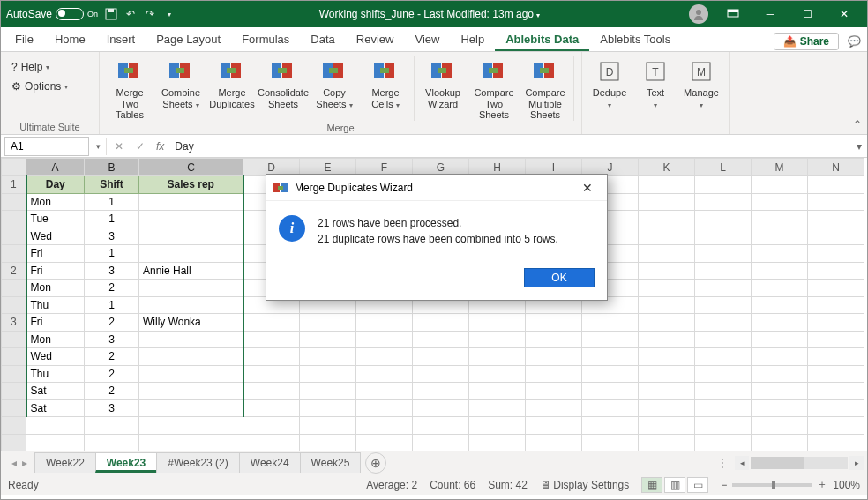 This screenshot has height=500, width=868. I want to click on ribbon-text: TText▾, so click(655, 83).